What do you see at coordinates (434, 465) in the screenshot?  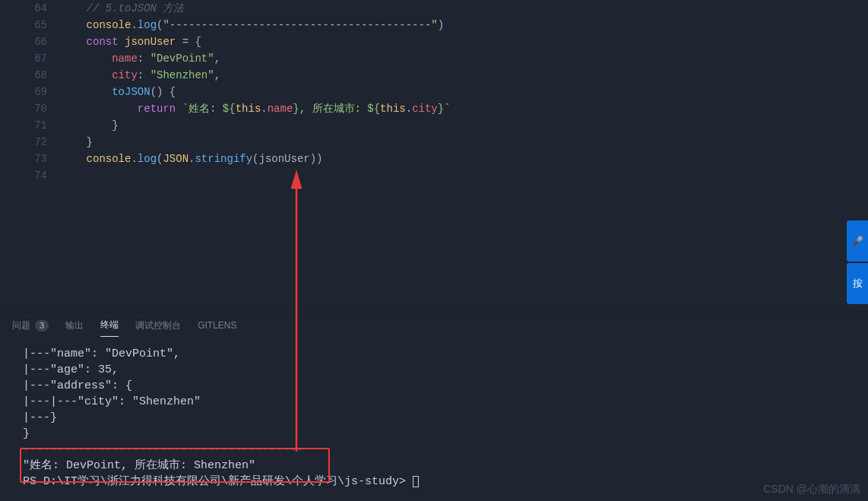 I see `terminal-line: "姓名: DevPoint, 所在城市: Shenzhen"` at bounding box center [434, 465].